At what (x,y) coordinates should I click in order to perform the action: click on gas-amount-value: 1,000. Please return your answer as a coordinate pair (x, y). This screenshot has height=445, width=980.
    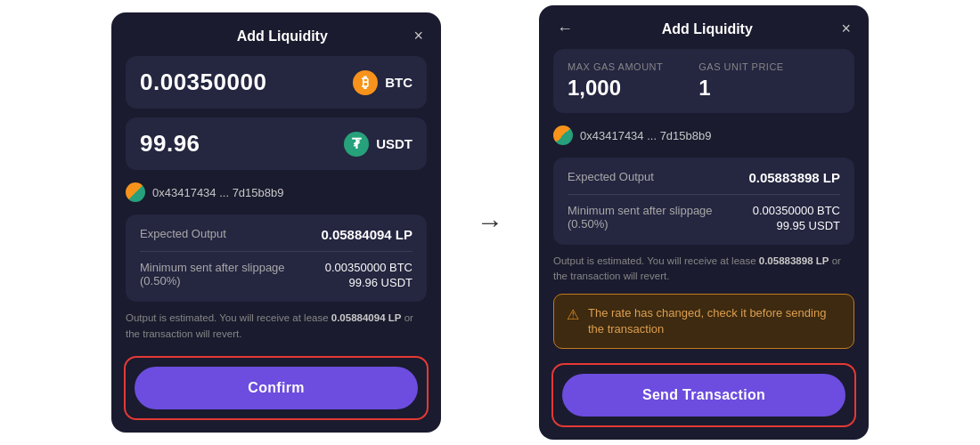
    Looking at the image, I should click on (615, 88).